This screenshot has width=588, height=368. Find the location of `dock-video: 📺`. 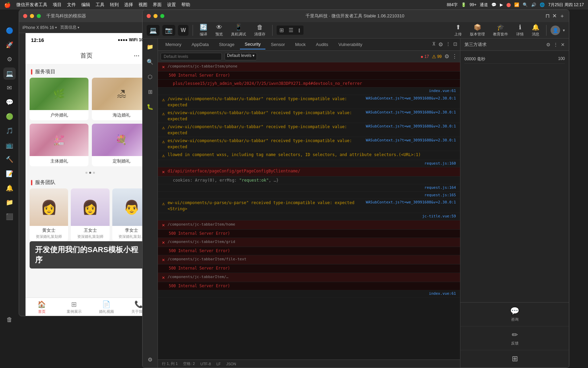

dock-video: 📺 is located at coordinates (10, 145).